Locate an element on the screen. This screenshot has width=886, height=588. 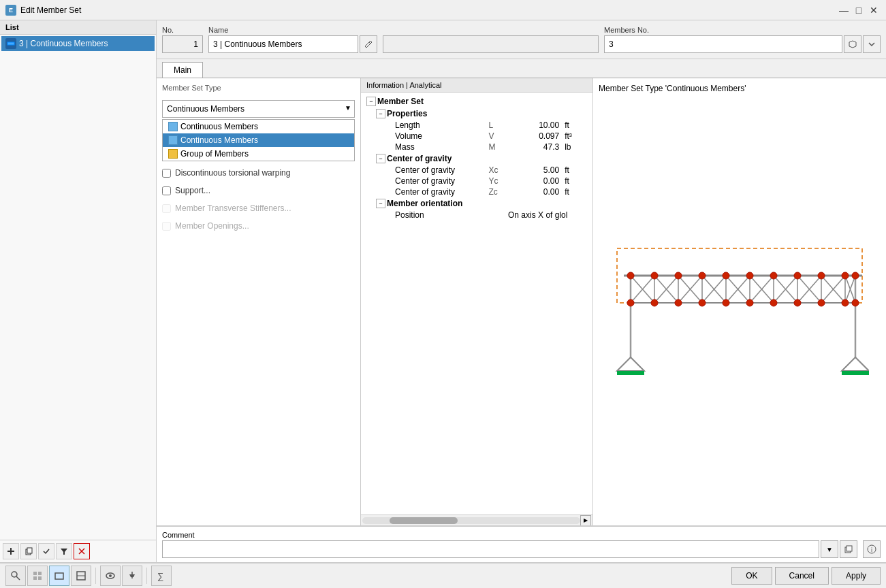
add-button is located at coordinates (11, 551).